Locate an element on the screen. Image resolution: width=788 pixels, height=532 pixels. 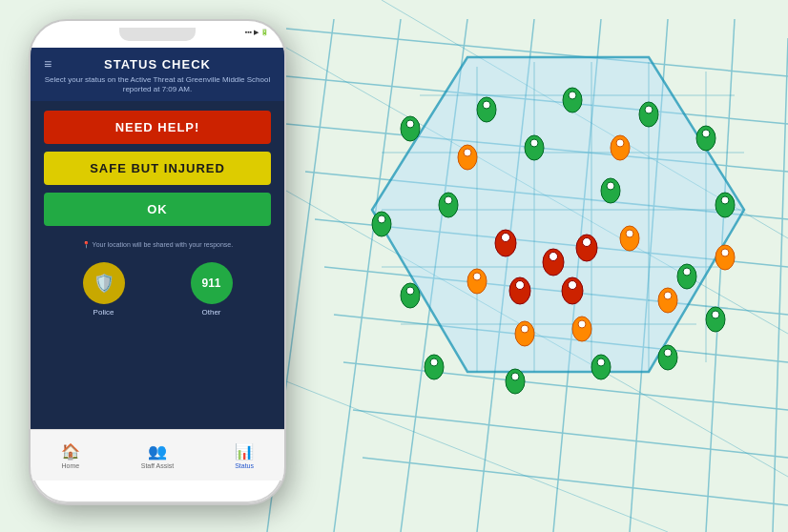
safe-injured-button: SAFE BUT INJURED is located at coordinates (157, 168).